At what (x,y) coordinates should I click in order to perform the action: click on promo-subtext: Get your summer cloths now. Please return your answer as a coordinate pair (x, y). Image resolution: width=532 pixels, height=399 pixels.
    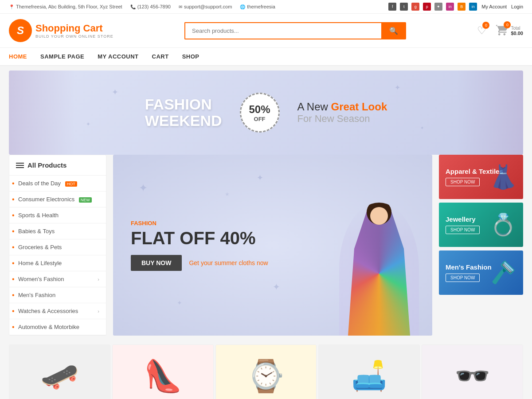
    Looking at the image, I should click on (228, 263).